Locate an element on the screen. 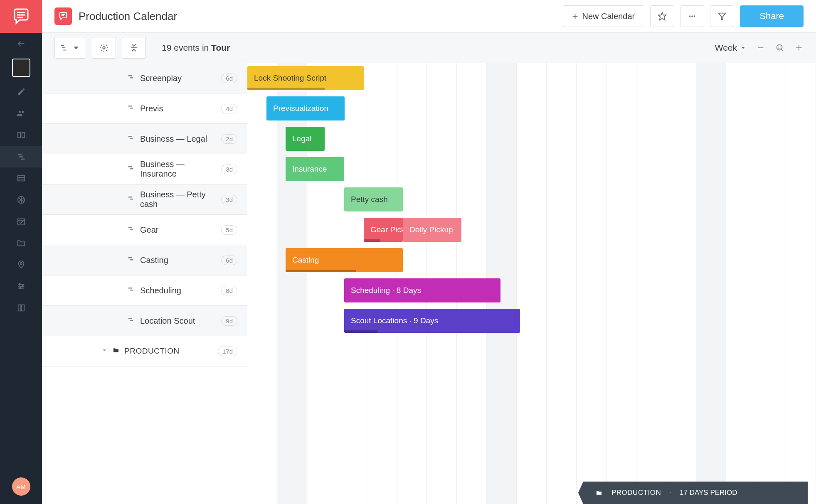  task-name: Location Scout is located at coordinates (168, 321).